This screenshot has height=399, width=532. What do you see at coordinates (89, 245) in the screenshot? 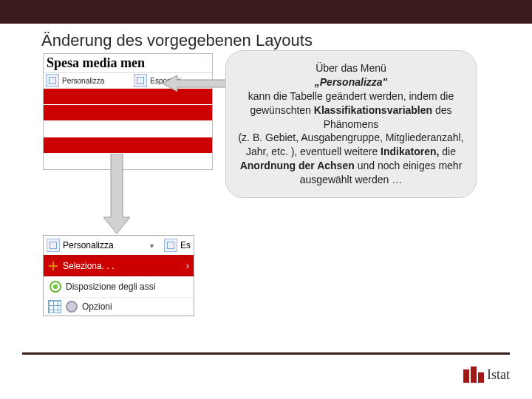
I see `menu-header-label: Personalizza` at bounding box center [89, 245].